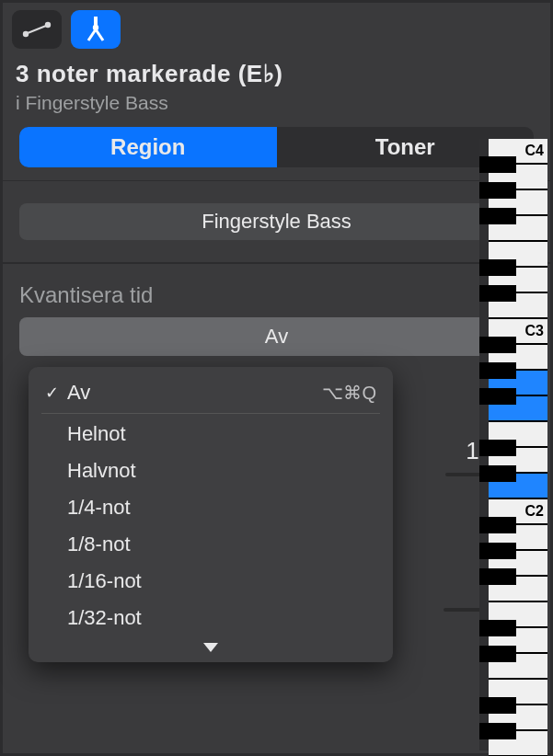 This screenshot has height=756, width=553. Describe the element at coordinates (211, 647) in the screenshot. I see `chevron-down-icon` at that location.